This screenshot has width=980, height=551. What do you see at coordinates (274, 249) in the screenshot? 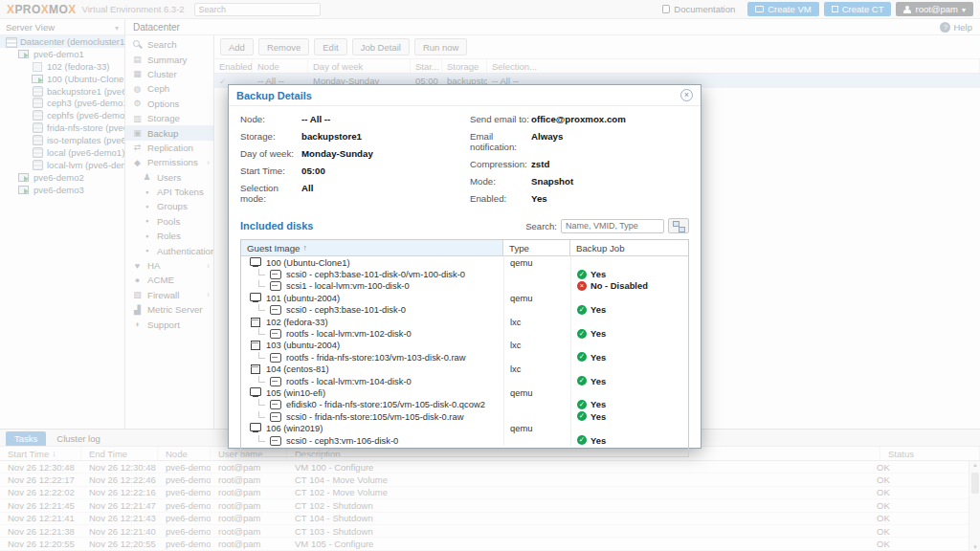
I see `column-label: Guest Image` at bounding box center [274, 249].